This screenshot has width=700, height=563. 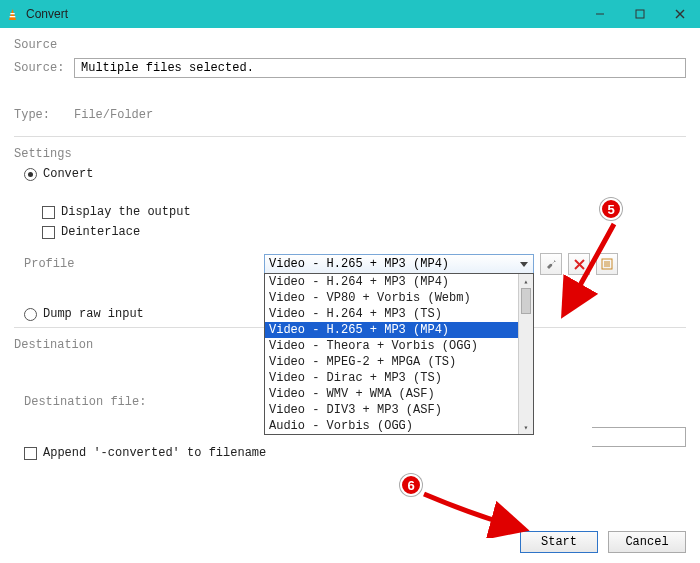 I want to click on settings-section-label: Settings, so click(x=350, y=154).